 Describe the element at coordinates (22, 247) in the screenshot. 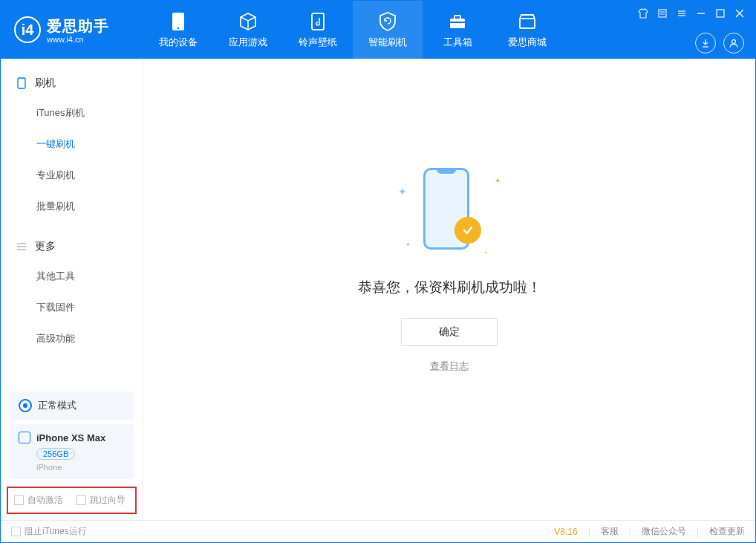

I see `list-icon` at that location.